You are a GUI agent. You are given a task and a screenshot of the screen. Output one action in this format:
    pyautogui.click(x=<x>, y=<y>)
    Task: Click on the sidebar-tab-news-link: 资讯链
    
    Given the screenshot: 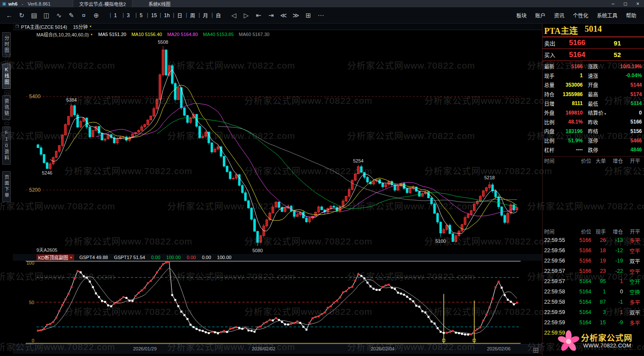 What is the action you would take?
    pyautogui.click(x=6, y=108)
    